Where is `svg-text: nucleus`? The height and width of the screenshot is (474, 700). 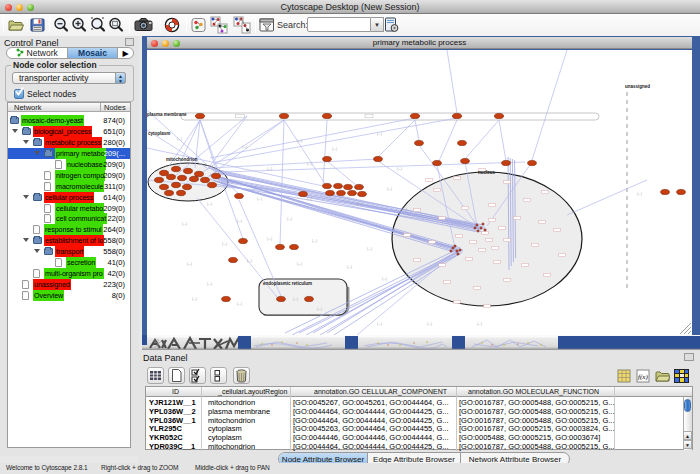
svg-text: nucleus is located at coordinates (487, 172).